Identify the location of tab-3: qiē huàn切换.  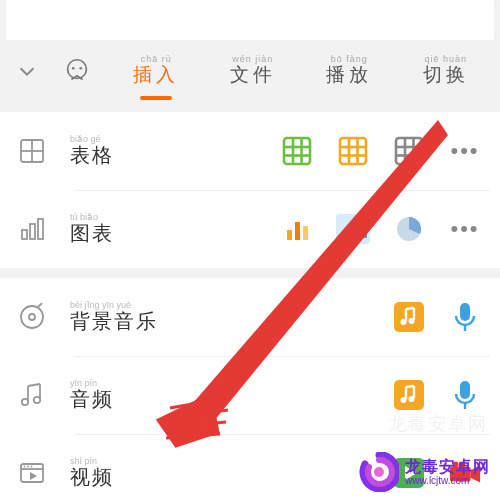
(446, 71).